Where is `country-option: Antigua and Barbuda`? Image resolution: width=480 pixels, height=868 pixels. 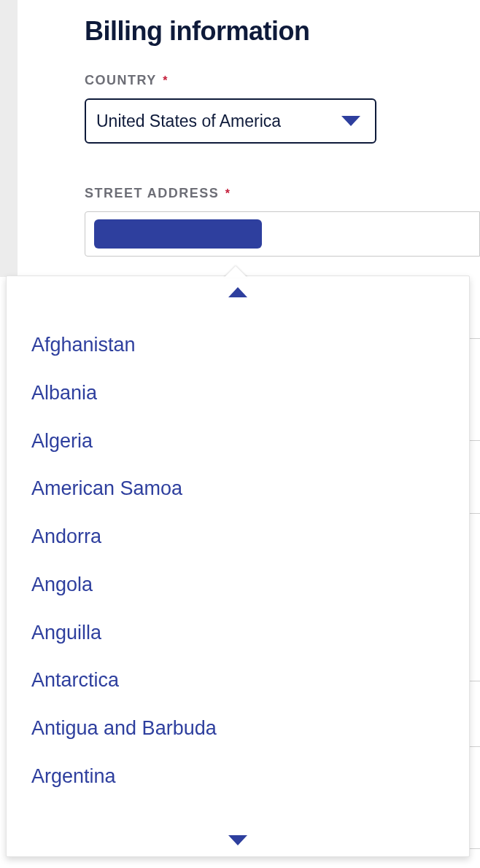 country-option: Antigua and Barbuda is located at coordinates (238, 729).